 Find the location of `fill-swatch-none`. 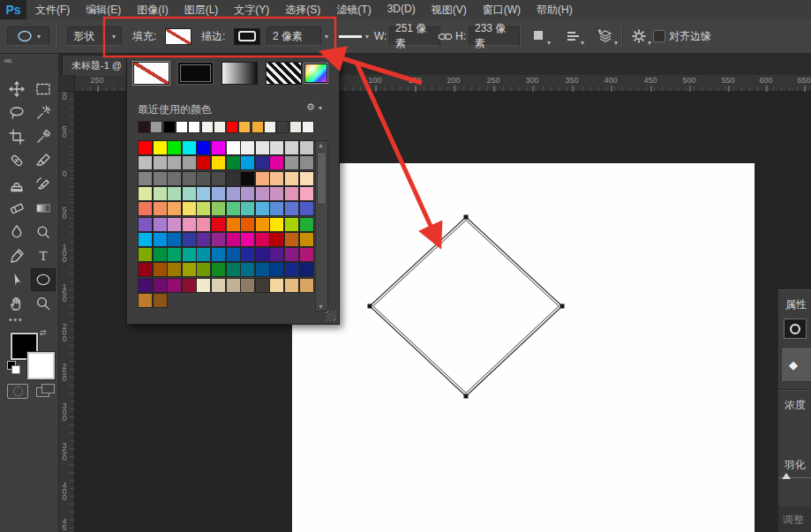

fill-swatch-none is located at coordinates (178, 37).